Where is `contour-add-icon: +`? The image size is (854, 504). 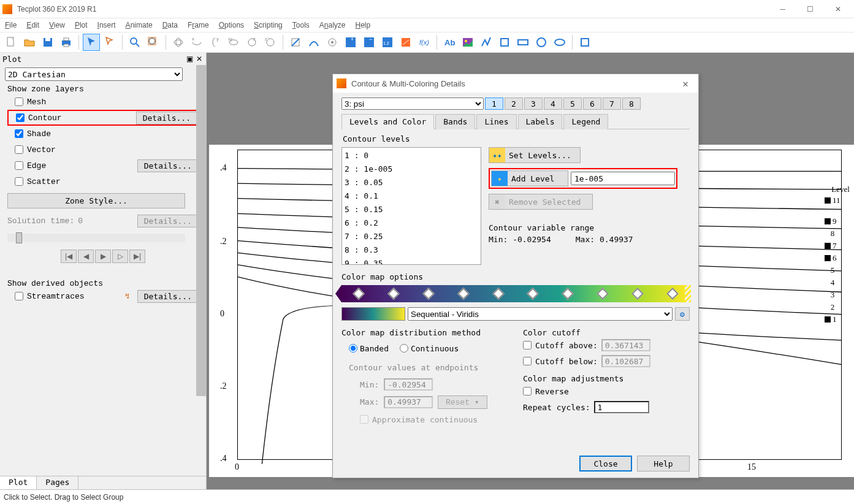 contour-add-icon: + is located at coordinates (351, 42).